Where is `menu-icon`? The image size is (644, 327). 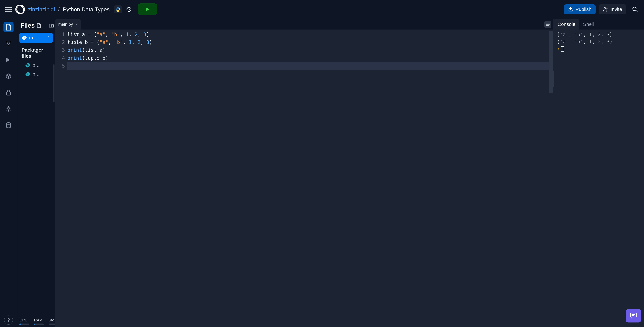
menu-icon is located at coordinates (8, 10).